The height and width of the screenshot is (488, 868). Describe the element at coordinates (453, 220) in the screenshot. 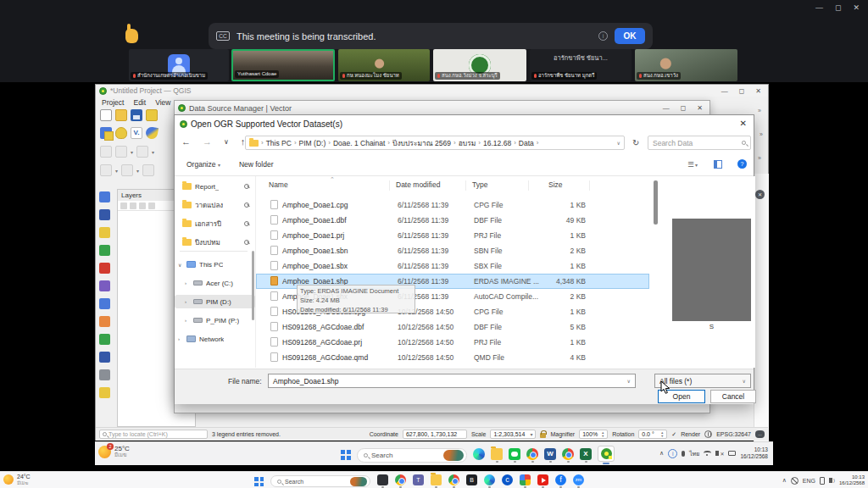

I see `table-row: Amphoe_Doae1.dbf6/11/2568 11:39DBF File4…` at that location.